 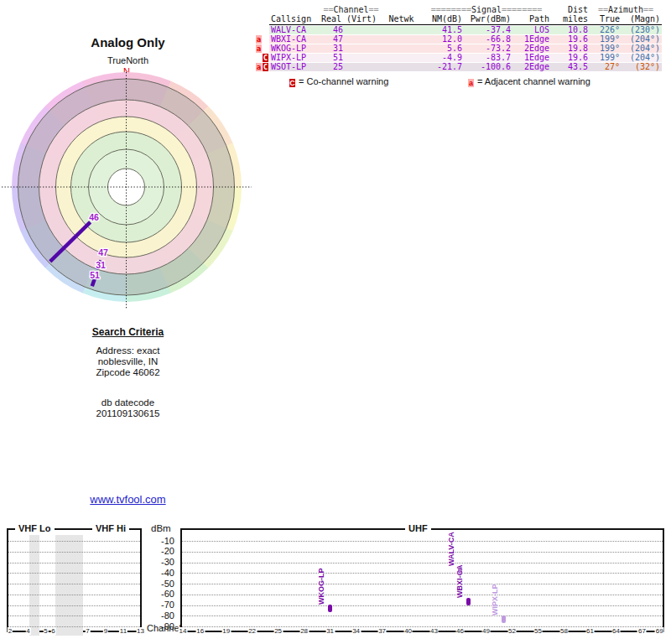 I want to click on signal-bar-label: WKOG-LP, so click(x=321, y=587).